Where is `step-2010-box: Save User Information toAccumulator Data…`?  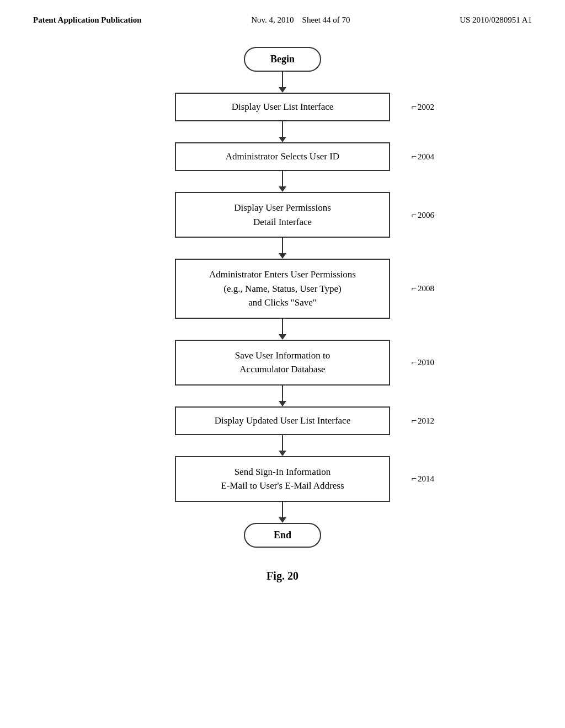
step-2010-box: Save User Information toAccumulator Data… is located at coordinates (282, 363).